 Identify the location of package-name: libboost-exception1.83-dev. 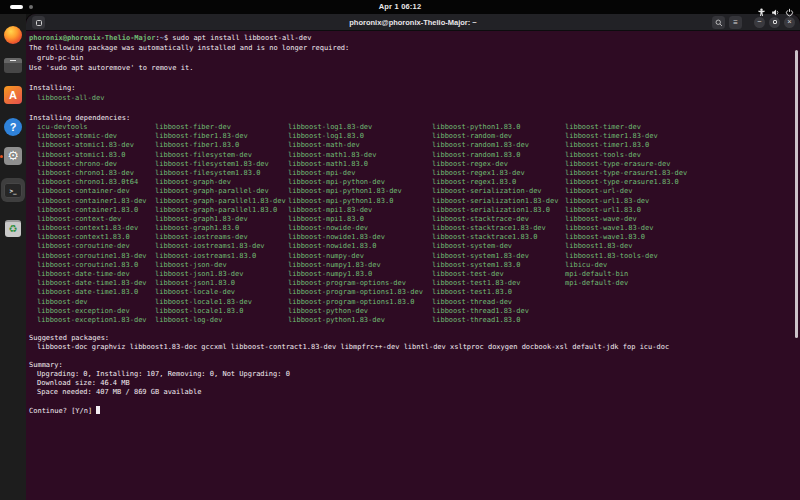
(96, 320).